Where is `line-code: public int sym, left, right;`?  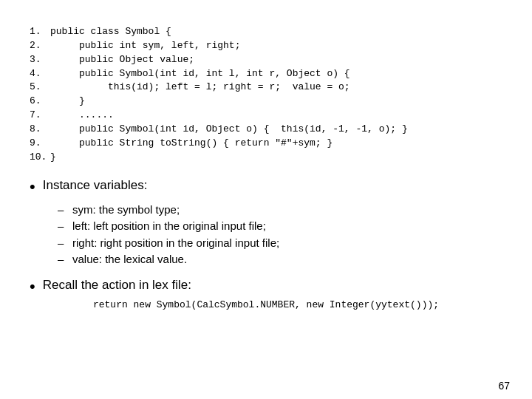 line-code: public int sym, left, right; is located at coordinates (145, 46).